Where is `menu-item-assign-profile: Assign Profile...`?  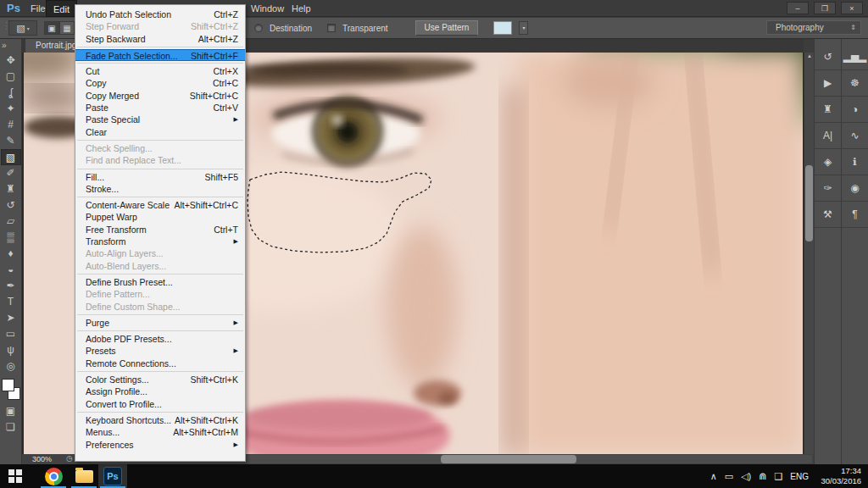 menu-item-assign-profile: Assign Profile... is located at coordinates (160, 391).